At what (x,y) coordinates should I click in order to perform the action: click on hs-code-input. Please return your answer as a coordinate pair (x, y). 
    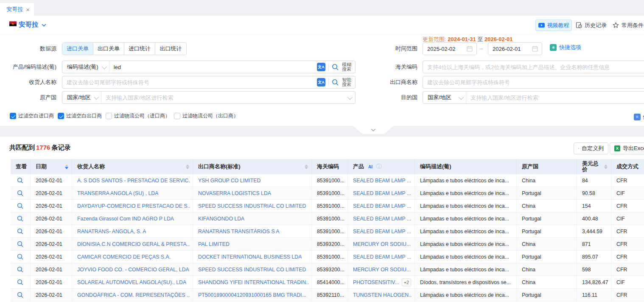
    Looking at the image, I should click on (534, 67).